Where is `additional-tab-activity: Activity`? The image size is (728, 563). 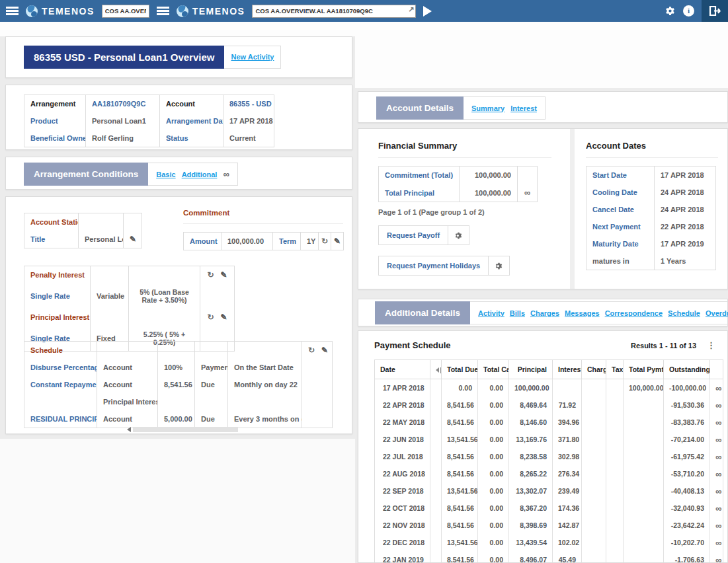 additional-tab-activity: Activity is located at coordinates (491, 313).